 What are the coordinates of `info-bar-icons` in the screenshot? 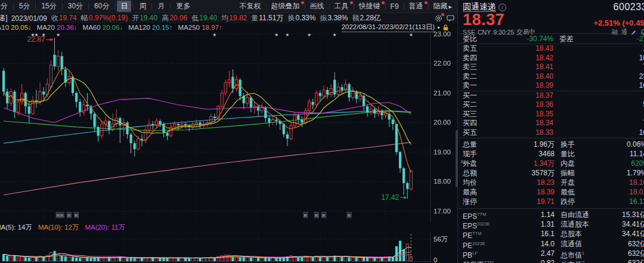 It's located at (445, 18).